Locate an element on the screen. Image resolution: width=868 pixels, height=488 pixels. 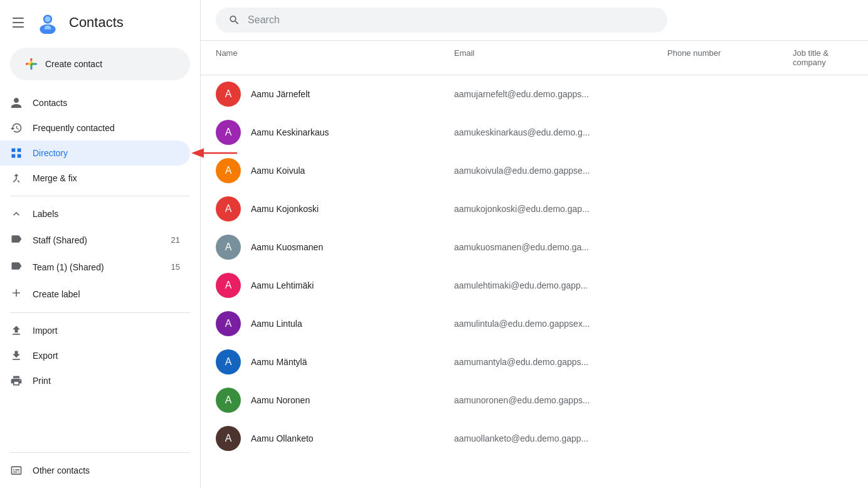
print-label: Print is located at coordinates (41, 381).